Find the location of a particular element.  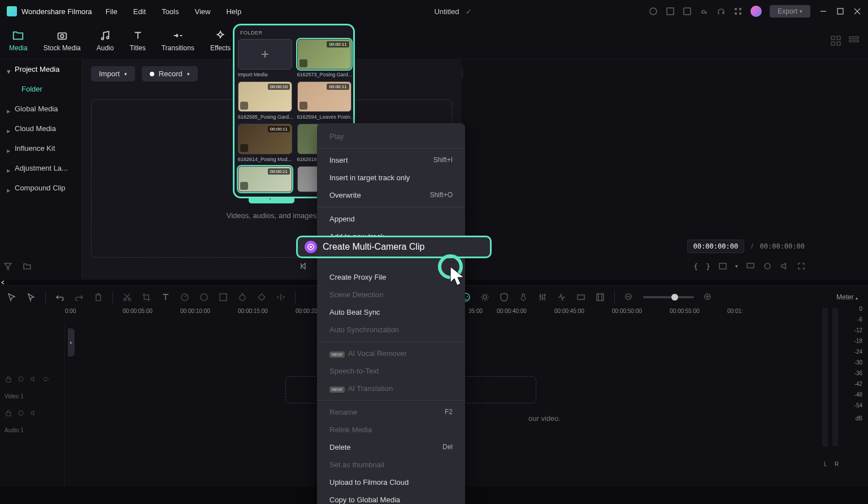

fullscreen-icon is located at coordinates (801, 266).